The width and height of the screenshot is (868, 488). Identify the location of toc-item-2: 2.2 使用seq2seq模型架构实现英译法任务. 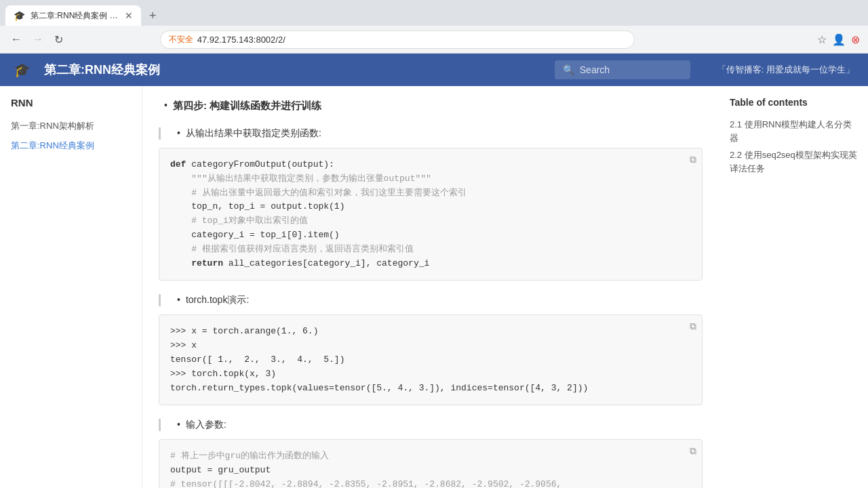
(793, 161).